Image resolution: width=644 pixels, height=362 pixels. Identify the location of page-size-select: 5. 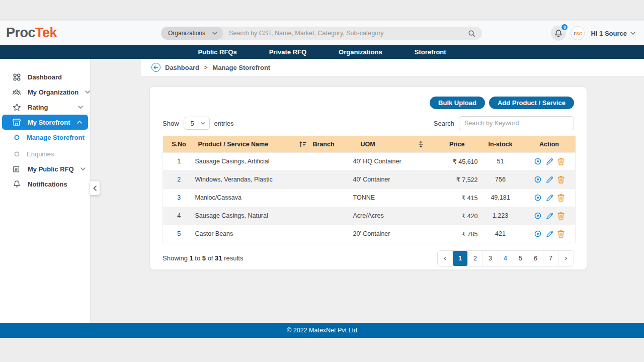
(197, 123).